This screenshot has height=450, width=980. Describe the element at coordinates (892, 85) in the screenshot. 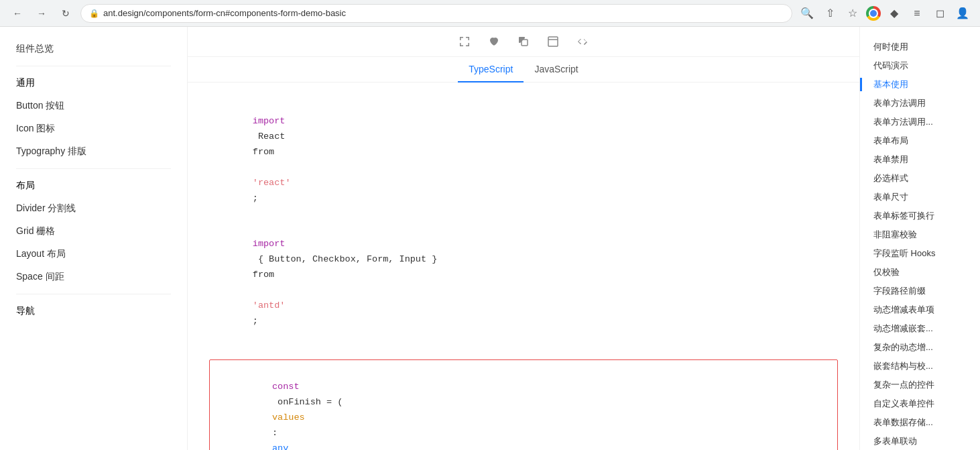

I see `right-sidebar-item-2: 基本使用` at that location.